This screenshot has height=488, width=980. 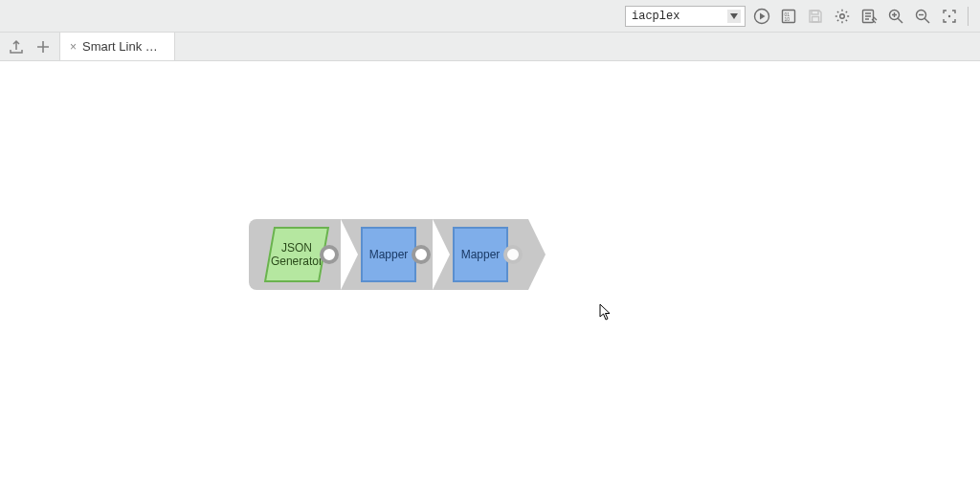 I want to click on add-icon, so click(x=43, y=47).